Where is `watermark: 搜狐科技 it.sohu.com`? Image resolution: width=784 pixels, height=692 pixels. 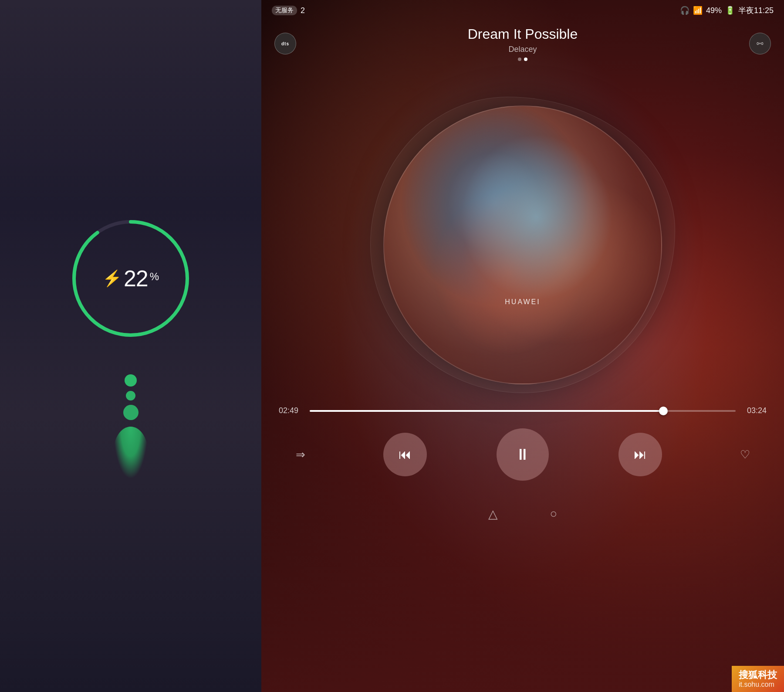
watermark: 搜狐科技 it.sohu.com is located at coordinates (758, 679).